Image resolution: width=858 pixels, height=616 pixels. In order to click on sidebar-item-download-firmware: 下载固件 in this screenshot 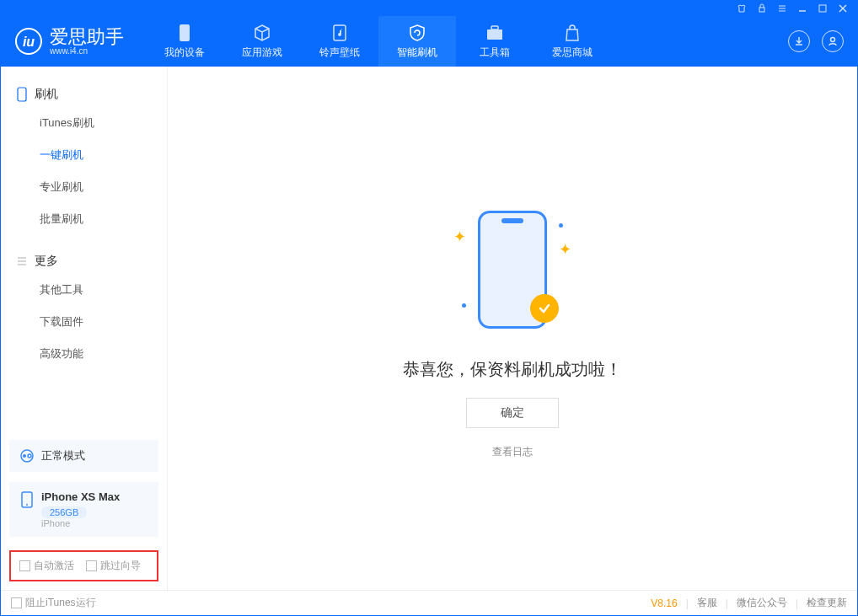, I will do `click(84, 322)`.